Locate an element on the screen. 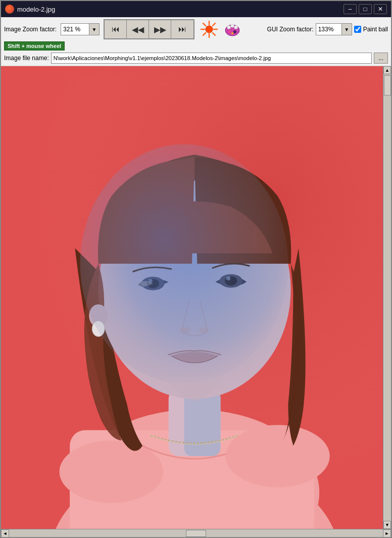 The height and width of the screenshot is (538, 392). last-image-button: ⏭ is located at coordinates (182, 29).